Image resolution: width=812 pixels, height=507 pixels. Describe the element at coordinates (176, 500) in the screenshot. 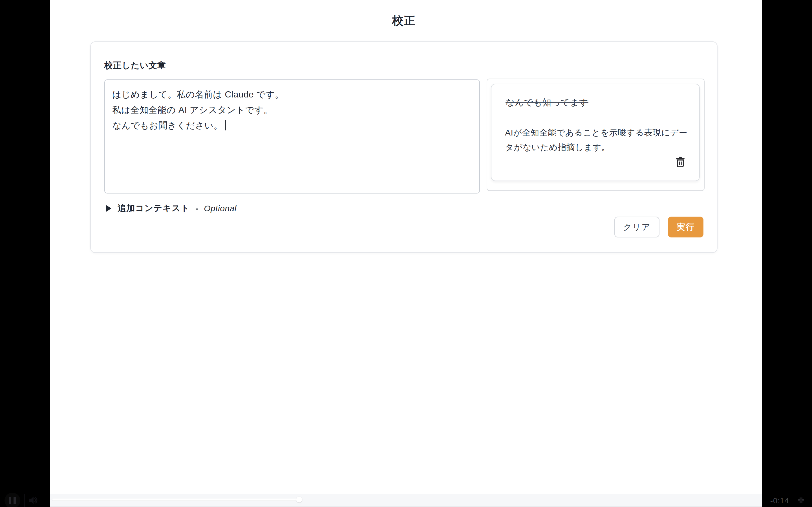

I see `seek-track-played` at that location.